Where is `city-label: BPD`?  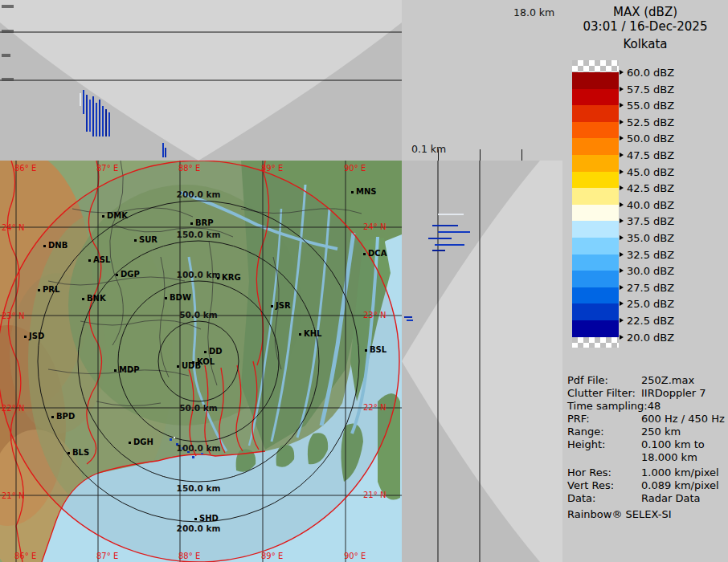 city-label: BPD is located at coordinates (66, 416).